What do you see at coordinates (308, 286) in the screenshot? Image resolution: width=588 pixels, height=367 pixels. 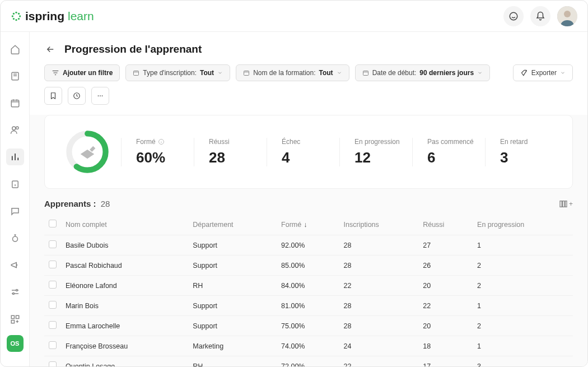 I see `cell-trained: 84.00%` at bounding box center [308, 286].